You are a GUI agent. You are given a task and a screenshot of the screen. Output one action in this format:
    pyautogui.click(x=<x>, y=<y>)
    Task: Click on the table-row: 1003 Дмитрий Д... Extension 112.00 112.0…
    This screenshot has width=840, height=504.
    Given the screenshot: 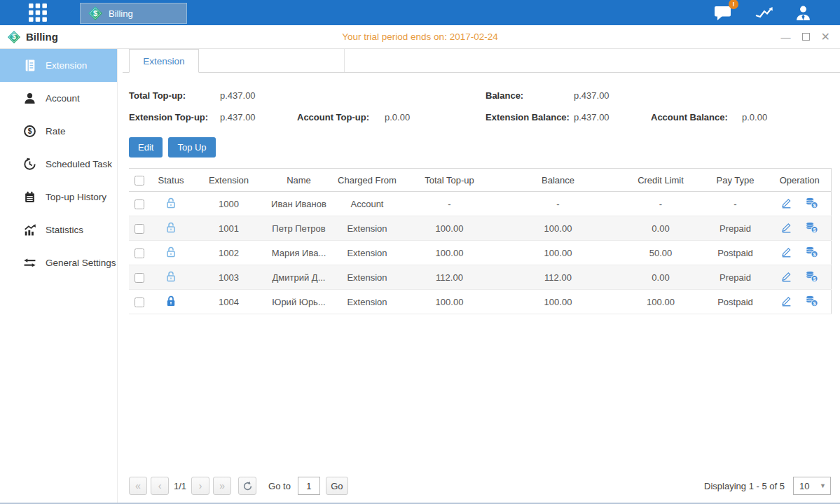 What is the action you would take?
    pyautogui.click(x=480, y=277)
    